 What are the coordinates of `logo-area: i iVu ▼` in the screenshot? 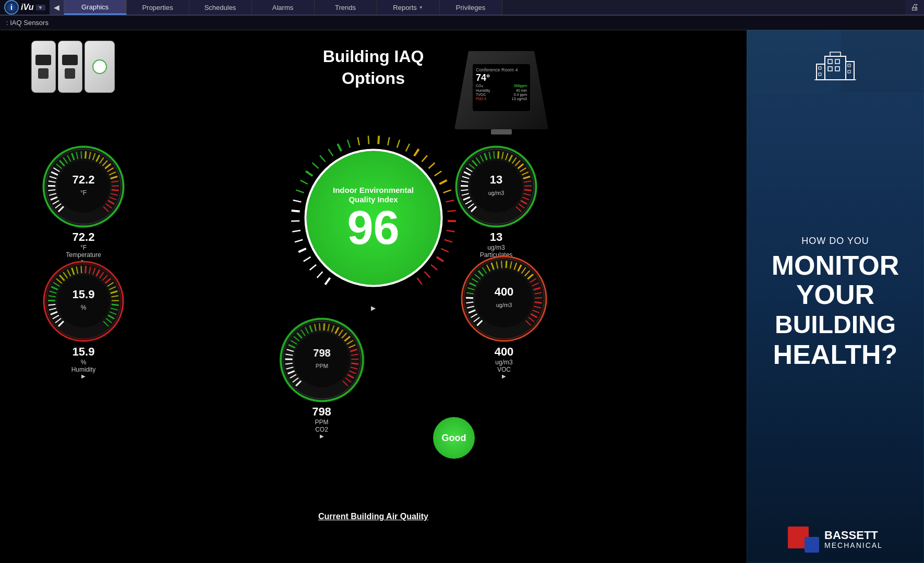 It's located at (25, 7).